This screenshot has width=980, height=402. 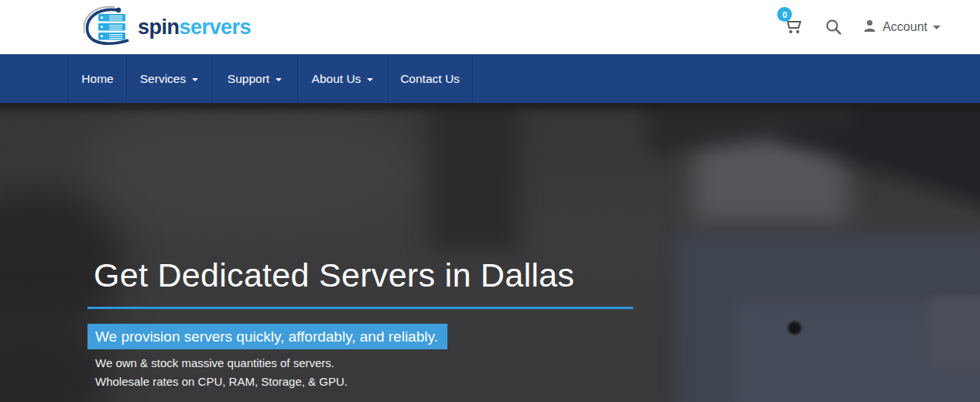 I want to click on hero-title: Get Dedicated Servers in Dallas, so click(x=334, y=276).